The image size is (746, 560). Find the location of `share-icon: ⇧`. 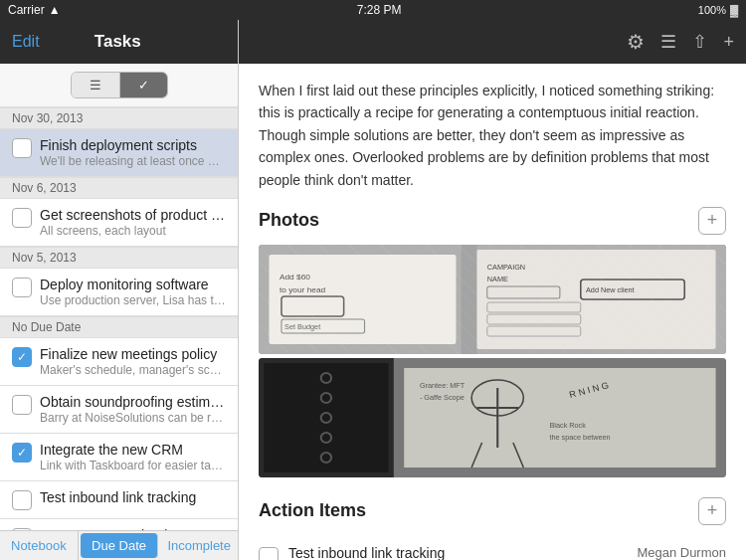

share-icon: ⇧ is located at coordinates (700, 42).